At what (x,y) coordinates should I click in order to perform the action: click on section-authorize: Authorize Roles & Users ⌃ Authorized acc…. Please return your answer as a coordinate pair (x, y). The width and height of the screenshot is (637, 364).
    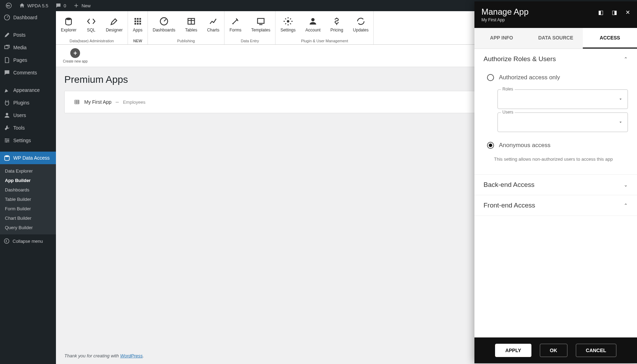
    Looking at the image, I should click on (556, 112).